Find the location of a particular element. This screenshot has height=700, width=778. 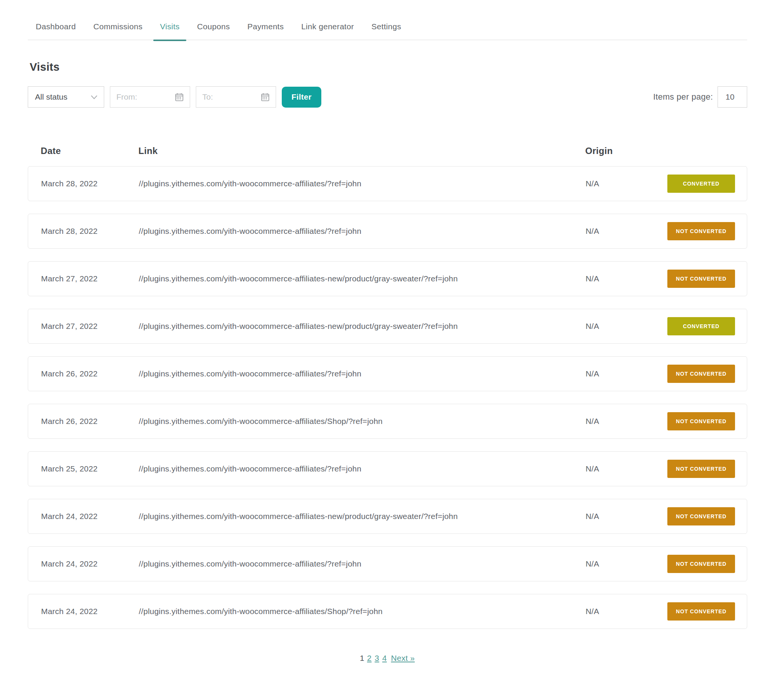

tab-commissions: Commissions is located at coordinates (118, 27).